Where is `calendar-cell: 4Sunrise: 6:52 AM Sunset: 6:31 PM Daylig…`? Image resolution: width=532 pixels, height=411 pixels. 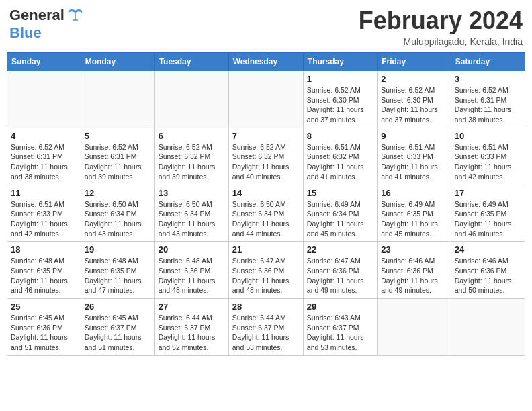 calendar-cell: 4Sunrise: 6:52 AM Sunset: 6:31 PM Daylig… is located at coordinates (44, 156).